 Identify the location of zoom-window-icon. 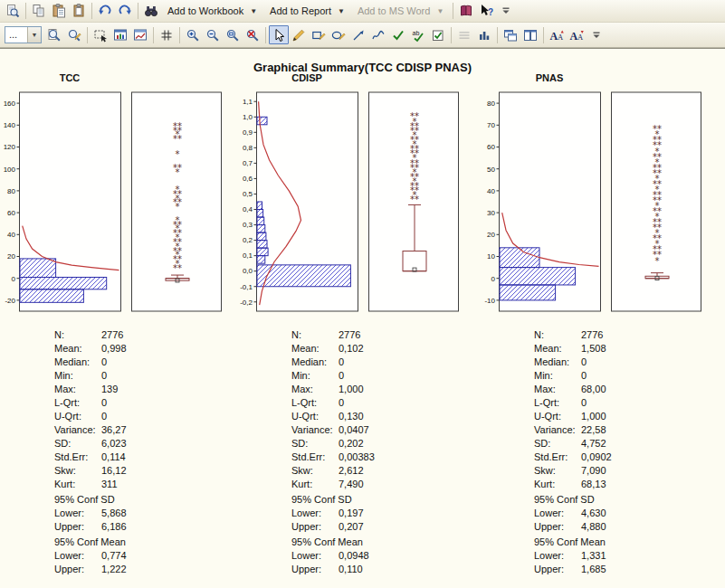
(233, 35).